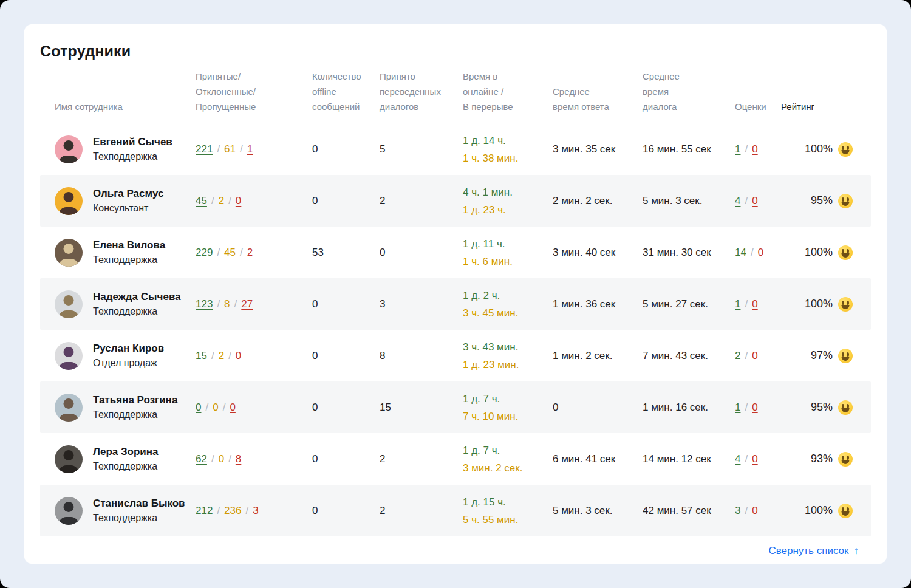 The width and height of the screenshot is (911, 588). Describe the element at coordinates (508, 347) in the screenshot. I see `time-online-value: 3 ч. 43 мин.` at that location.